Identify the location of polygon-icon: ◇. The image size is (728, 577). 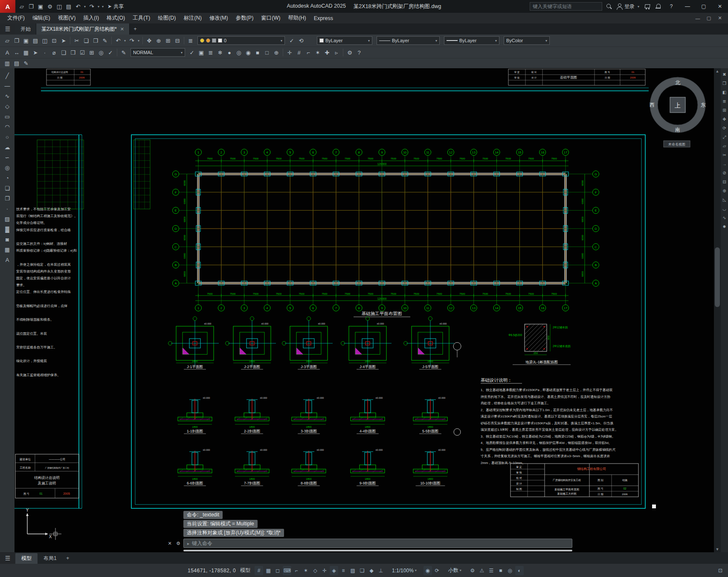
(7, 107).